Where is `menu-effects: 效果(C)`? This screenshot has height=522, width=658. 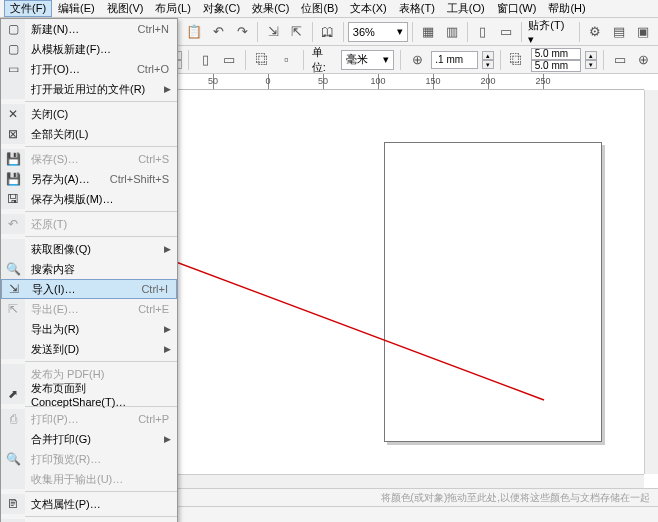
menu-effects: 效果(C) is located at coordinates (270, 8).